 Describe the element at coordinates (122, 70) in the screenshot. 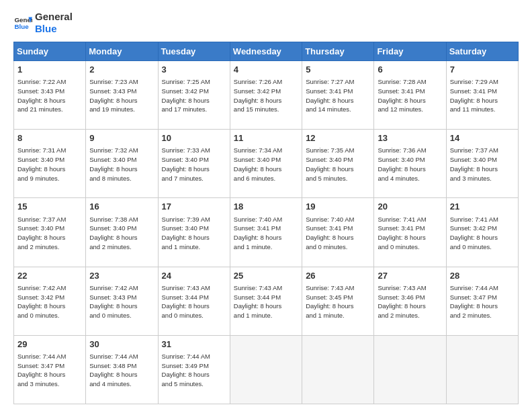

I see `day-number: 2` at that location.